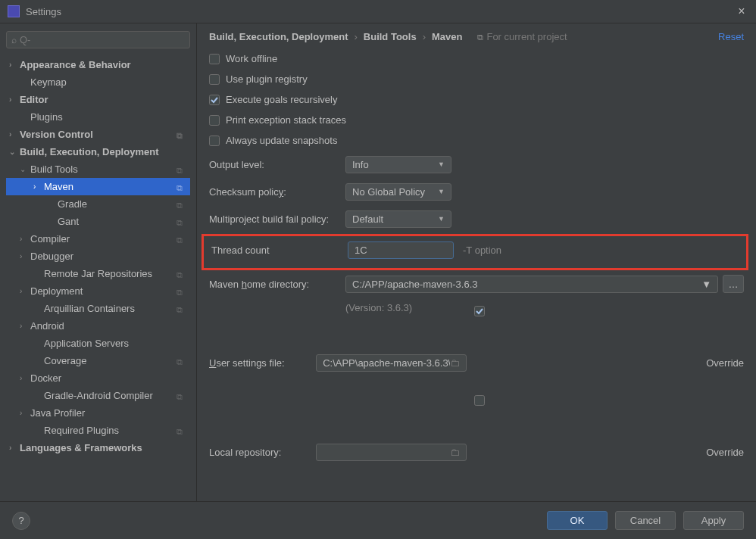  What do you see at coordinates (214, 100) in the screenshot?
I see `checkbox-checked-icon` at bounding box center [214, 100].